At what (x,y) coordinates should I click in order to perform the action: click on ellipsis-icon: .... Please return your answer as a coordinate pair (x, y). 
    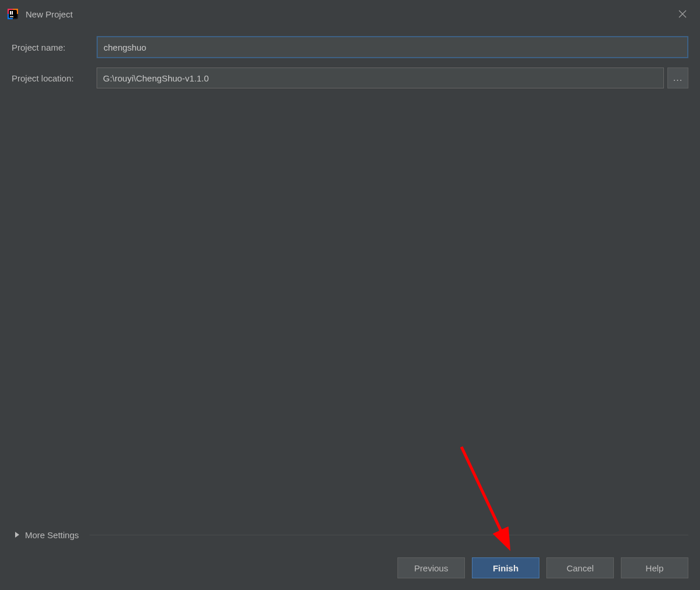
    Looking at the image, I should click on (678, 78).